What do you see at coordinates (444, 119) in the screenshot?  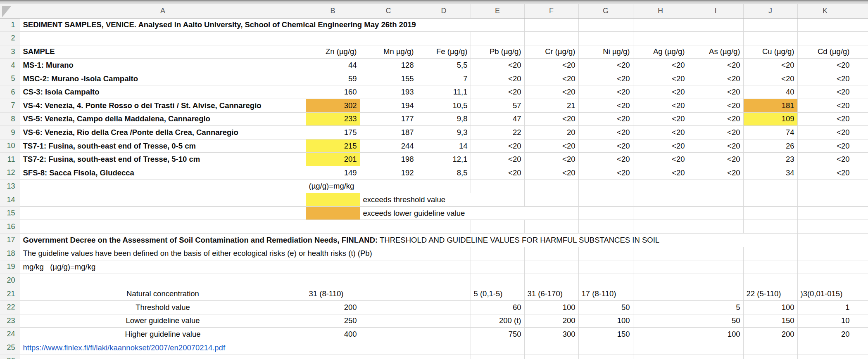 I see `cell-D8: 9,8` at bounding box center [444, 119].